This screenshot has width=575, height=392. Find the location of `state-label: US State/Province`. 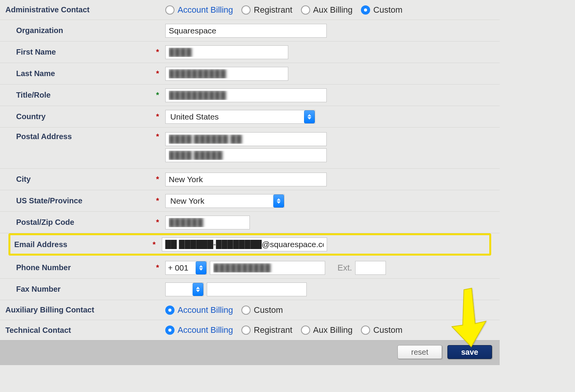

state-label: US State/Province is located at coordinates (86, 201).